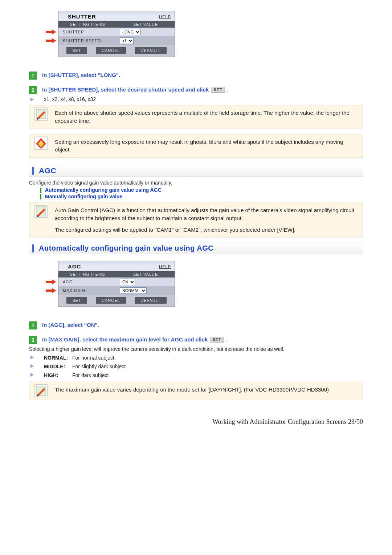 This screenshot has height=555, width=392. What do you see at coordinates (208, 220) in the screenshot?
I see `note-text: Auto Gain Control (AGC) is a function th…` at bounding box center [208, 220].